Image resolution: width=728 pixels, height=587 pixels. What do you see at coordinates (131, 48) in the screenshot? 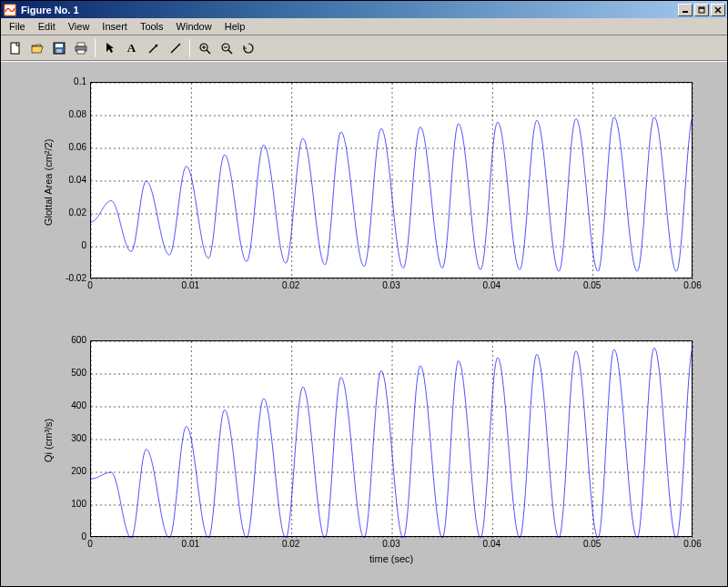
I see `text-tool-icon: A` at bounding box center [131, 48].